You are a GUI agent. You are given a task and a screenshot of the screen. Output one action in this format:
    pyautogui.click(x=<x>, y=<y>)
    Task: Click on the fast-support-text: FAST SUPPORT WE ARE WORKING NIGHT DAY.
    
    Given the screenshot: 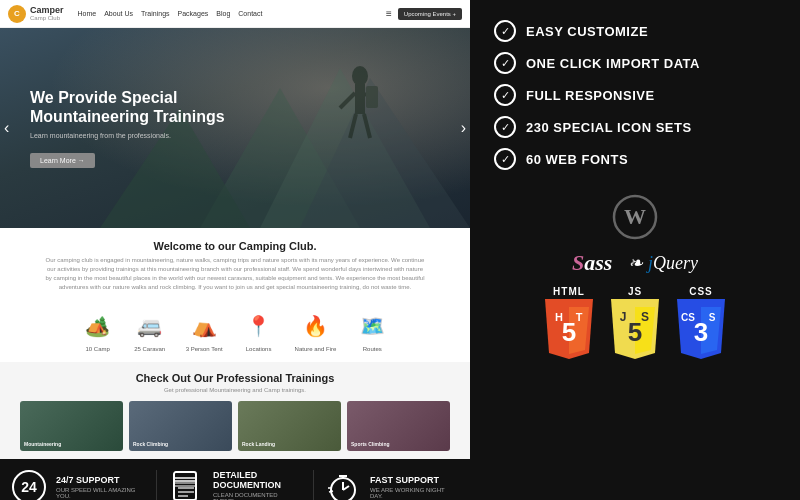 What is the action you would take?
    pyautogui.click(x=414, y=487)
    